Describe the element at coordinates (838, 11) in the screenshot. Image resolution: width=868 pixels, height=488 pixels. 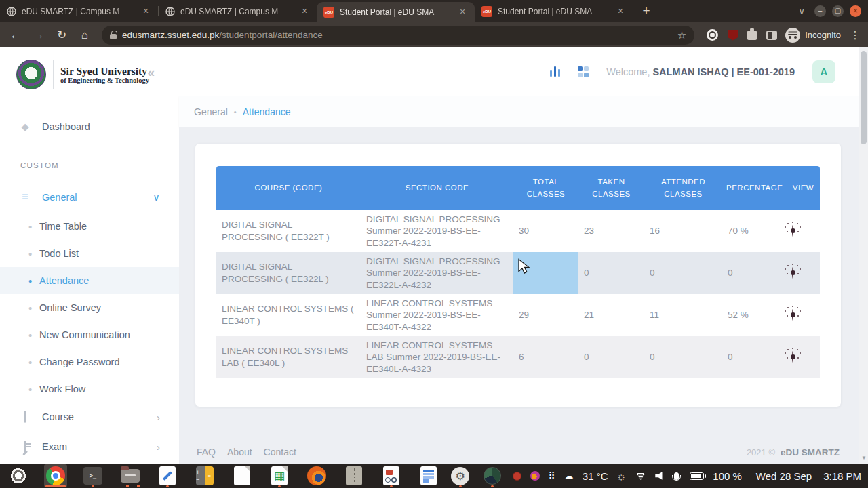
I see `maximize-button: ▢` at that location.